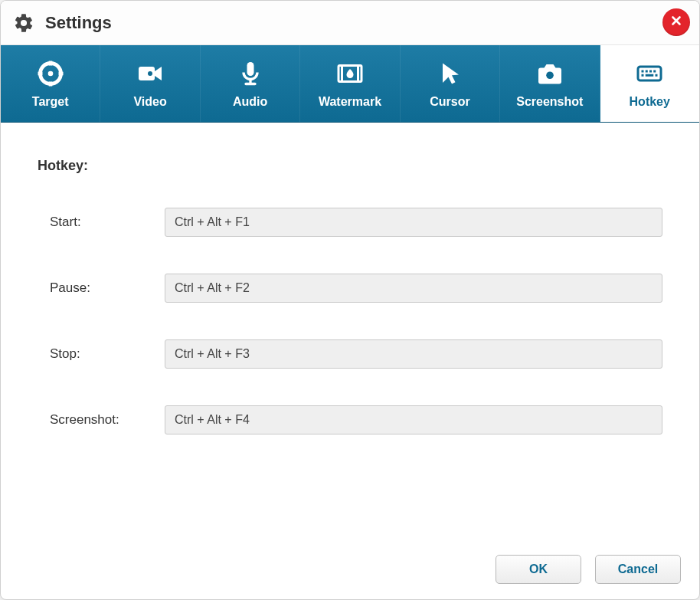 This screenshot has height=600, width=700. What do you see at coordinates (350, 420) in the screenshot?
I see `row-screenshot: Screenshot:` at bounding box center [350, 420].